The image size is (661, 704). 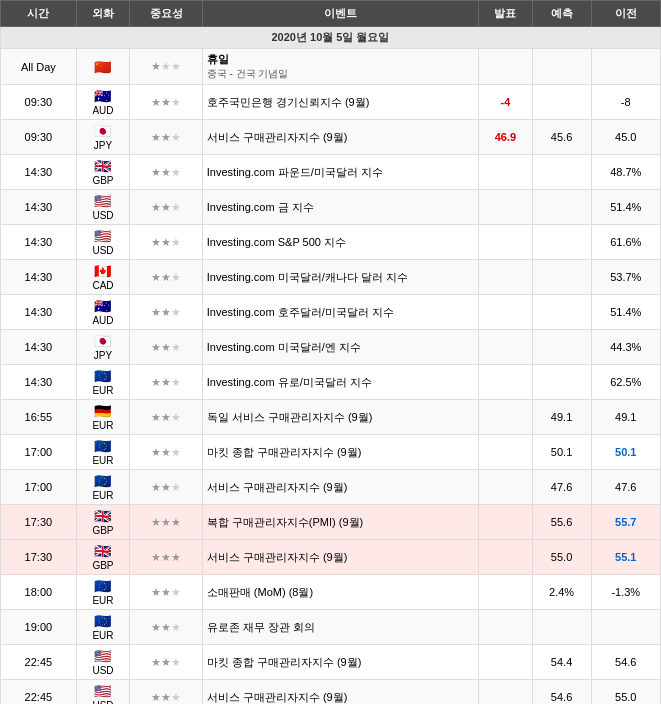 I want to click on forecast-cell: 45.6, so click(x=562, y=138).